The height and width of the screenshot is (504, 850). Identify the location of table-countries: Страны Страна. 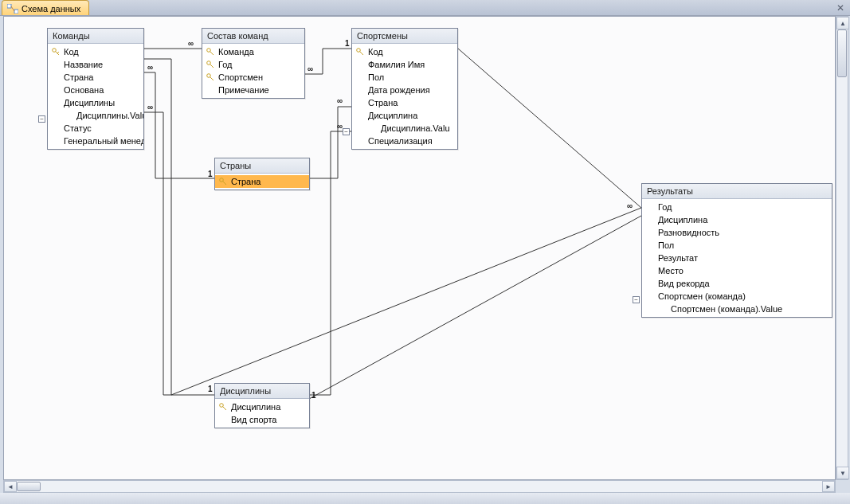
(262, 174).